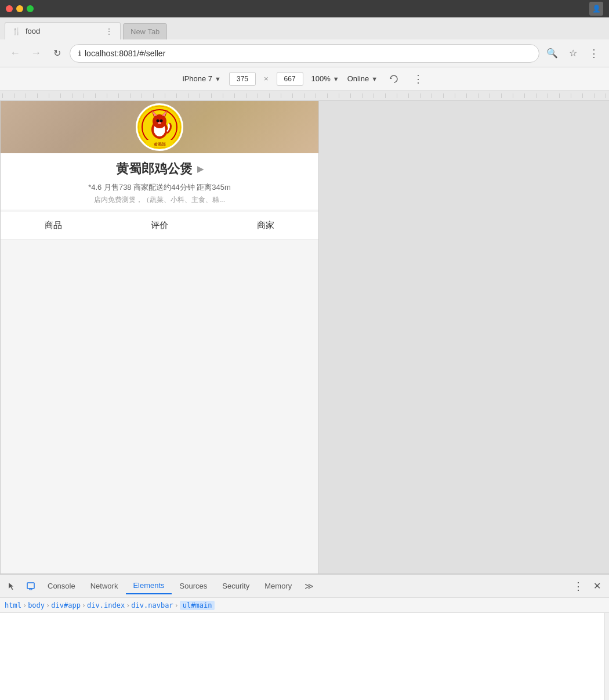 Image resolution: width=609 pixels, height=700 pixels. I want to click on breadcrumb-sep2: ›, so click(48, 605).